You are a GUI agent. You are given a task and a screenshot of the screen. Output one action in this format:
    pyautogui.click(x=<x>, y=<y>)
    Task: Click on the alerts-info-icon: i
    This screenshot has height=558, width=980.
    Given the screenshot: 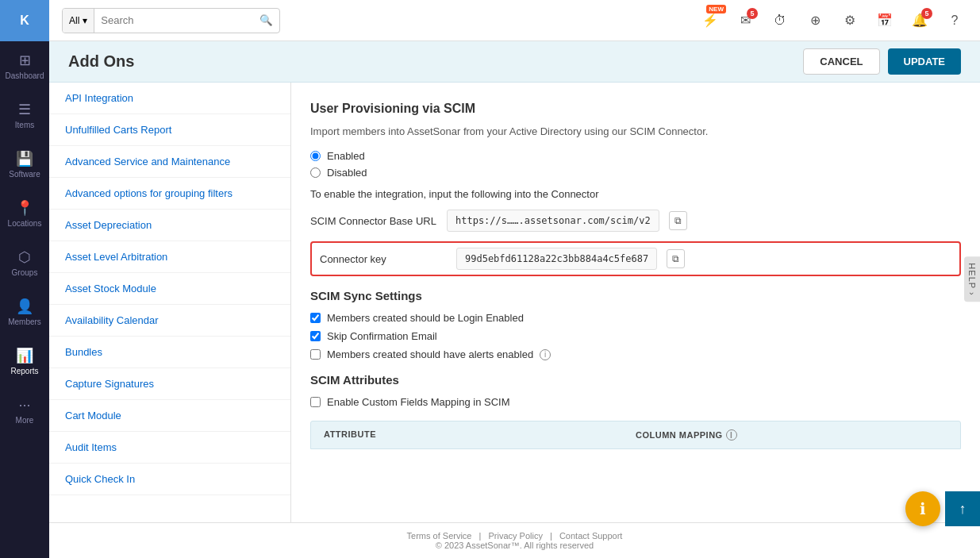 What is the action you would take?
    pyautogui.click(x=545, y=355)
    